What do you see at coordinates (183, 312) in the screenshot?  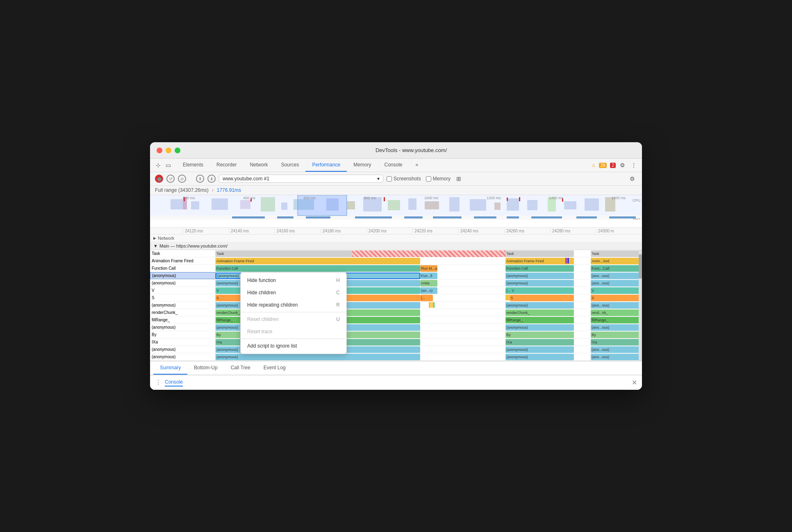 I see `row-label-render: renderChunk_` at bounding box center [183, 312].